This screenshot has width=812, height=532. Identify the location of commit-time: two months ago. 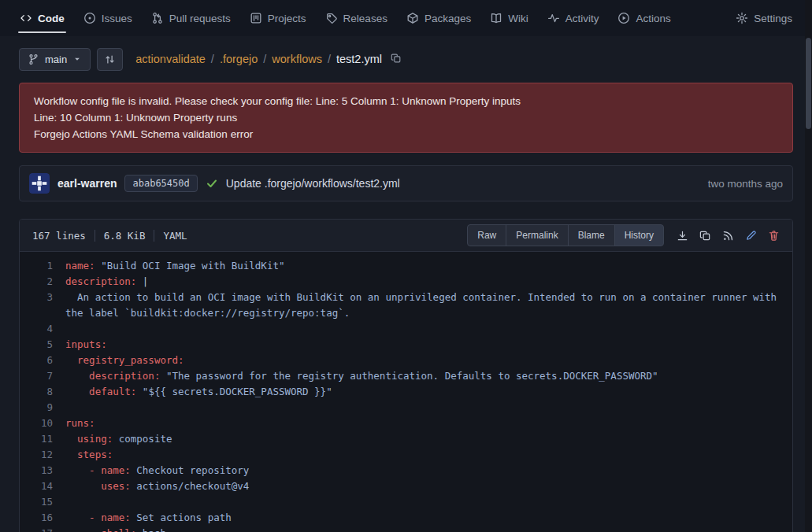
(745, 184).